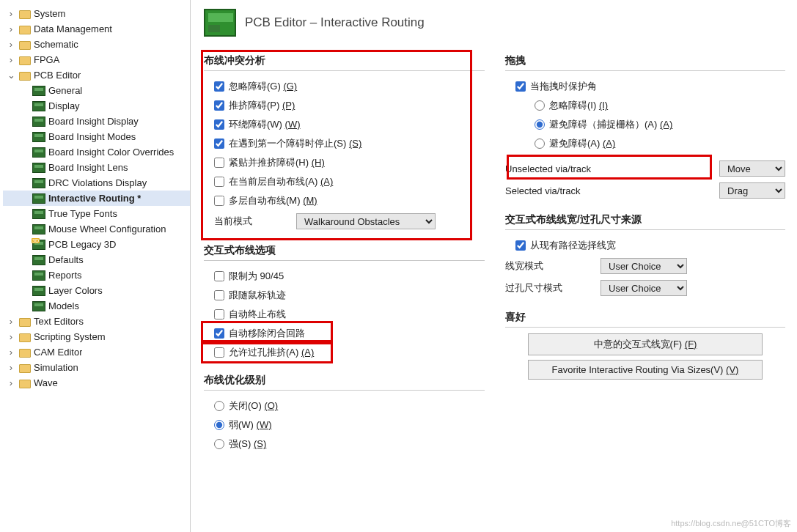 This screenshot has height=532, width=797. I want to click on current-mode-select: Walkaround Obstacles, so click(366, 221).